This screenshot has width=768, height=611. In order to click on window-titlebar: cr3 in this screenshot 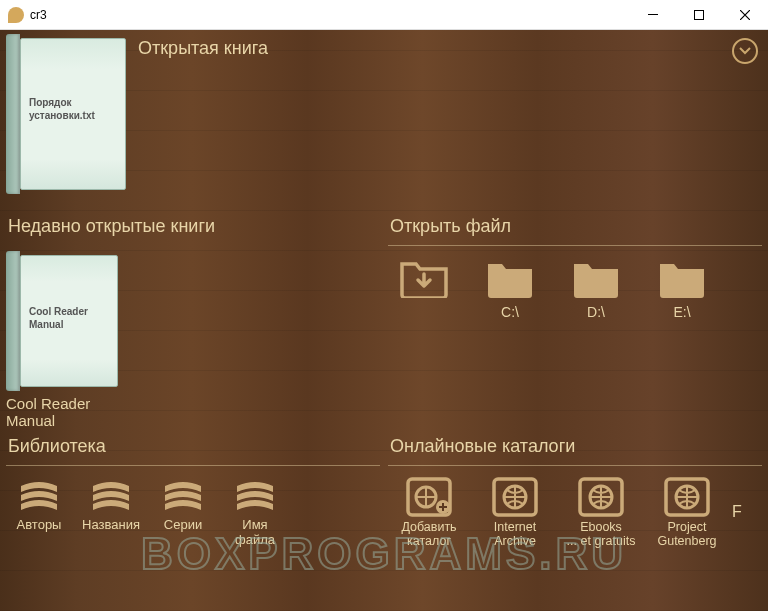, I will do `click(384, 15)`.